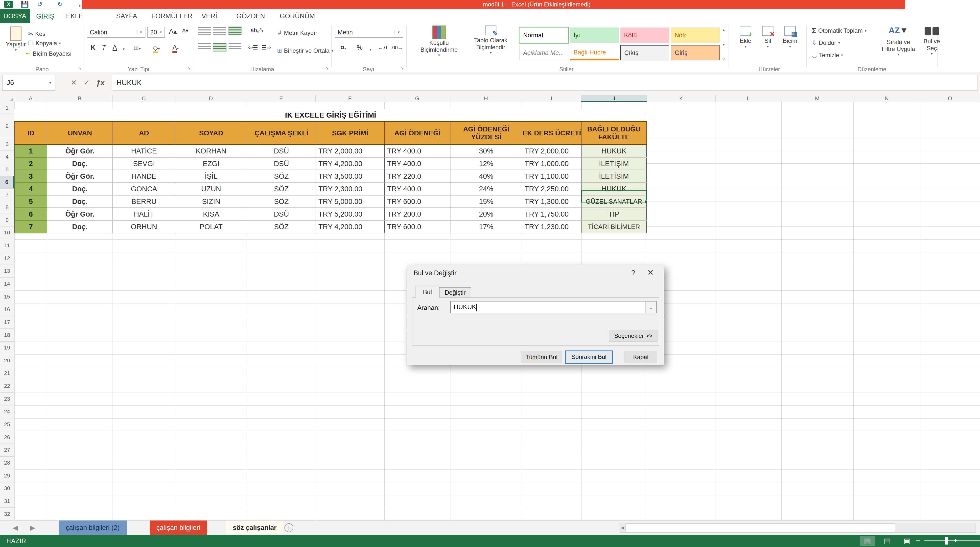 The image size is (980, 547). Describe the element at coordinates (417, 164) in the screenshot. I see `cell-r2c7: TRY 400.0` at that location.